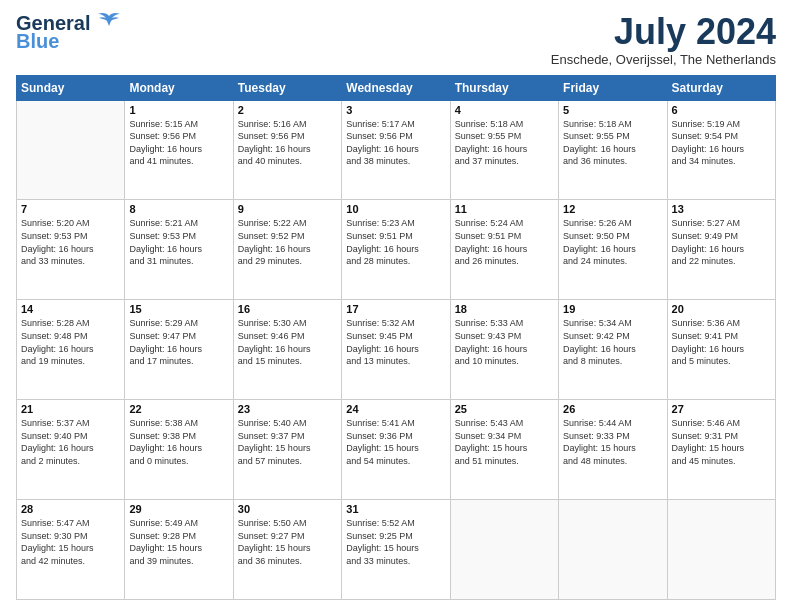 The height and width of the screenshot is (612, 792). I want to click on cell-details: Sunrise: 5:41 AM Sunset: 9:36 PM Dayligh…, so click(396, 442).